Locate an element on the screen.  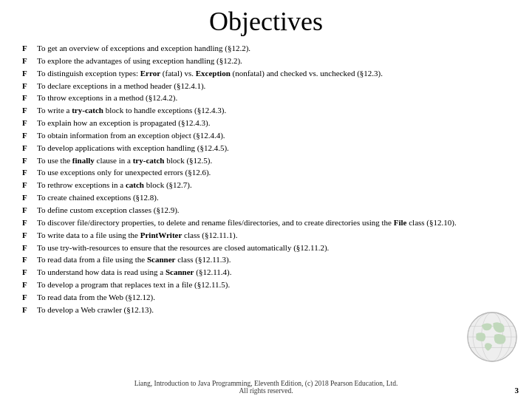
list-item: FTo use try-with-resources to ensure tha… is located at coordinates (266, 248).